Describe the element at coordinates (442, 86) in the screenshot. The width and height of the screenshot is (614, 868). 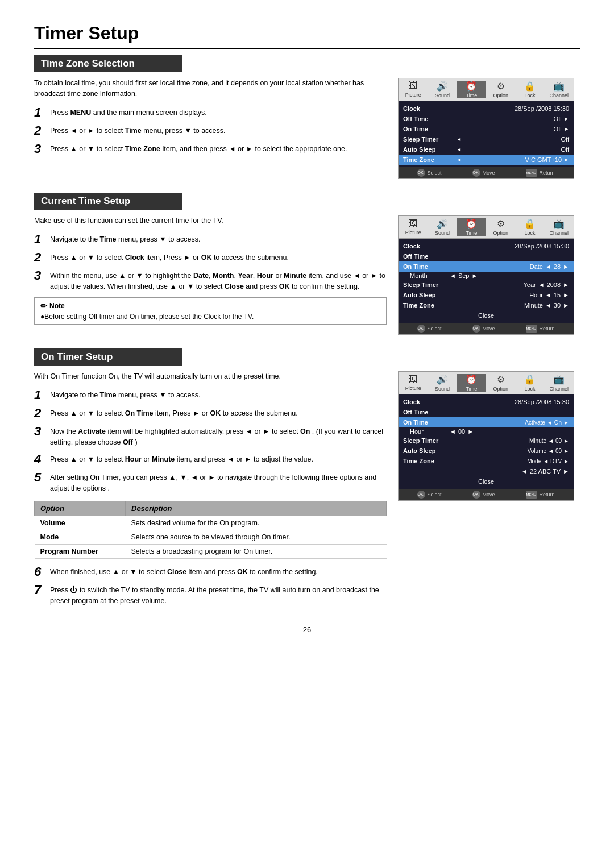
I see `sound-icon: 🔊` at that location.